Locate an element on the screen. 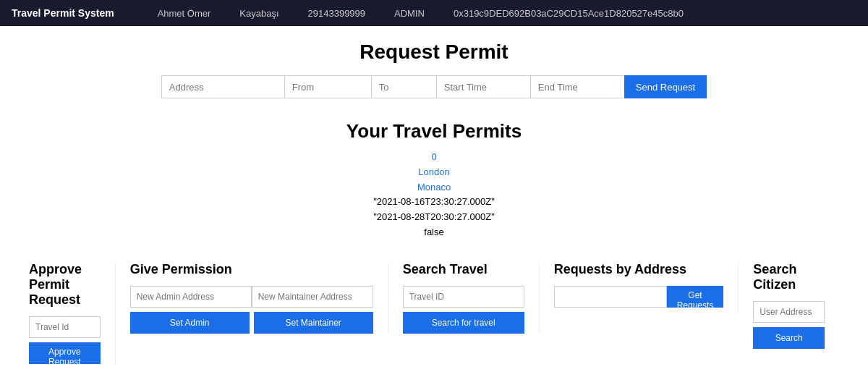 The image size is (868, 372). nav-wallet: 0x319c9DED692B03aC29CD15Ace1D820527e45c8… is located at coordinates (569, 13).